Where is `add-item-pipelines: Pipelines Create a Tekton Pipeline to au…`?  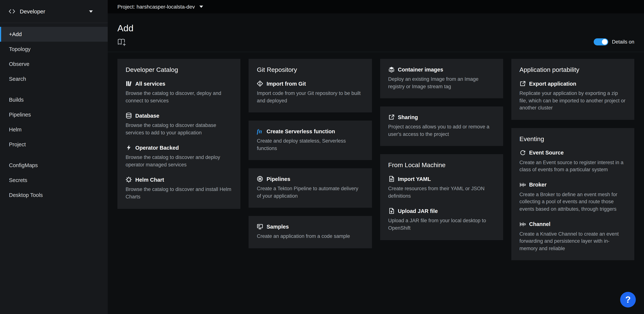
add-item-pipelines: Pipelines Create a Tekton Pipeline to au… is located at coordinates (310, 188).